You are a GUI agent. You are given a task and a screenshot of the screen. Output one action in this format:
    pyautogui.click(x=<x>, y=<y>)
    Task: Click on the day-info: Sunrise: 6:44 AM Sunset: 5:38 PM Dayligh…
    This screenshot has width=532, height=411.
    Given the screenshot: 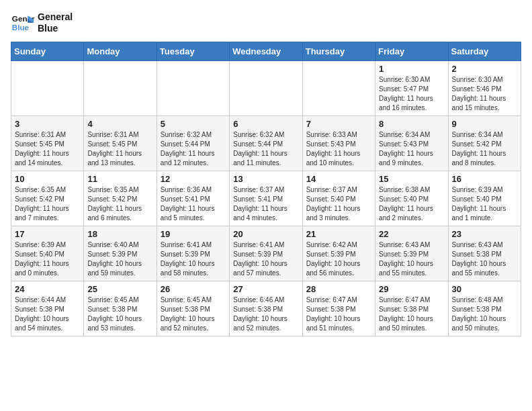 What is the action you would take?
    pyautogui.click(x=47, y=314)
    